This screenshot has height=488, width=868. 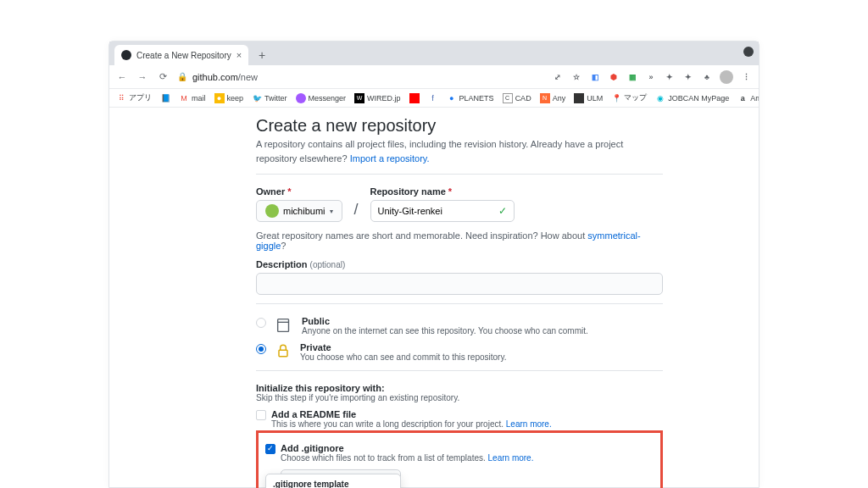 What do you see at coordinates (378, 98) in the screenshot?
I see `bookmark-item: WWIRED.jp` at bounding box center [378, 98].